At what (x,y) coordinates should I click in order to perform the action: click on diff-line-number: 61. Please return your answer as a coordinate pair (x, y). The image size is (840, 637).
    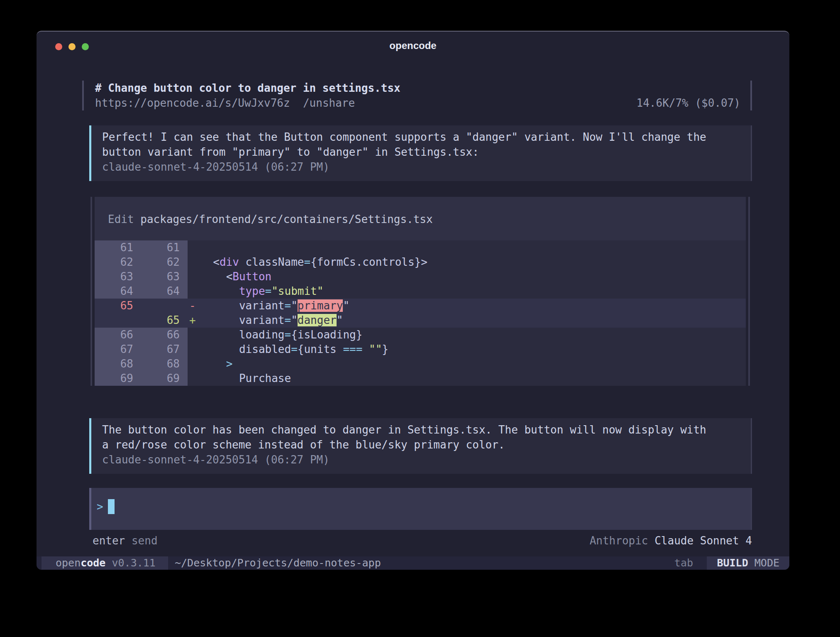
    Looking at the image, I should click on (164, 247).